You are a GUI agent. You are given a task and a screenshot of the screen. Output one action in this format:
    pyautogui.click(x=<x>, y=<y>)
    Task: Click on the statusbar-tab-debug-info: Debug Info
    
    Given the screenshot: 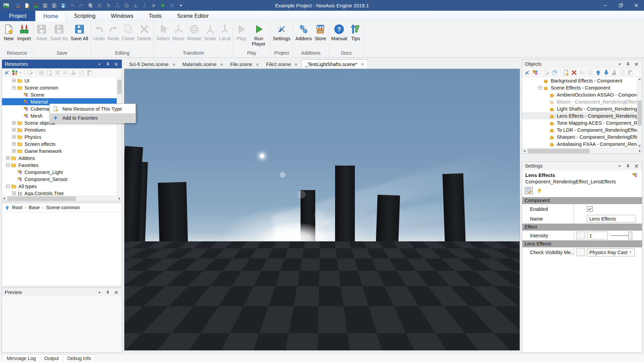 What is the action you would take?
    pyautogui.click(x=79, y=358)
    